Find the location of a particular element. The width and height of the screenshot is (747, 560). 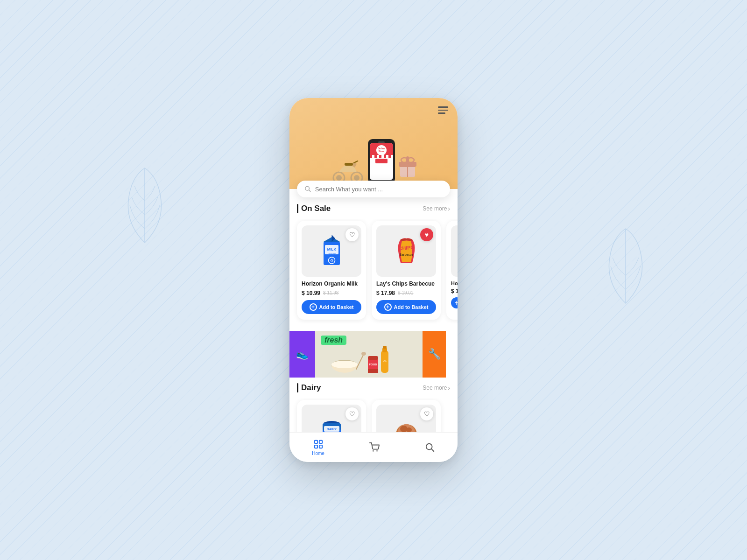

product-card-dairy-2: ♡ is located at coordinates (406, 416).